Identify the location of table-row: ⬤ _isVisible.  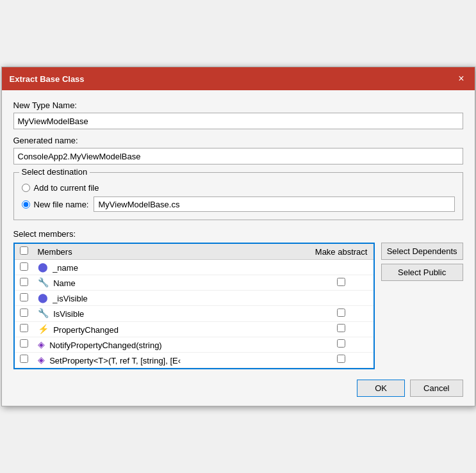
(194, 298).